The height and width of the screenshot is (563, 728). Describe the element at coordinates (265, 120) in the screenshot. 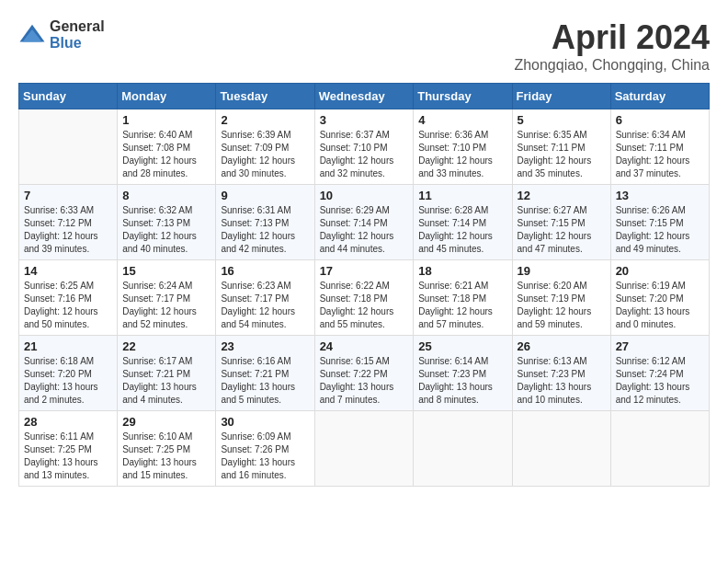

I see `day-number: 2` at that location.